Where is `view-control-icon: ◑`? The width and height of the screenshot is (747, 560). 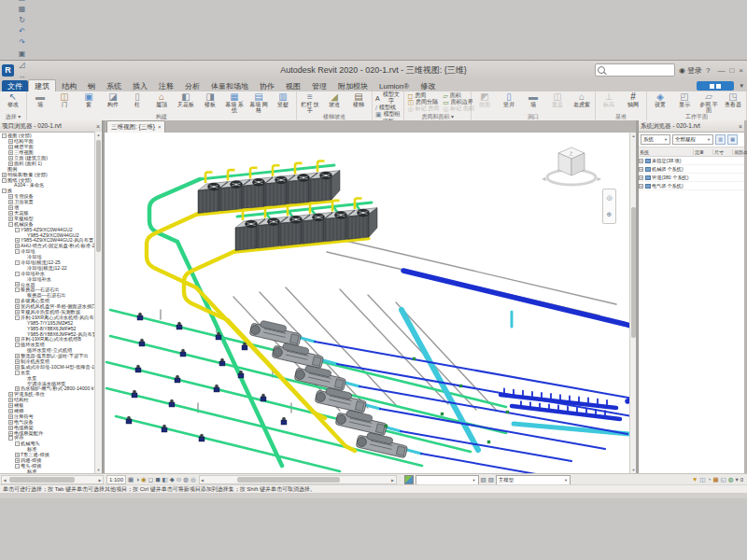
view-control-icon: ◑ is located at coordinates (137, 480).